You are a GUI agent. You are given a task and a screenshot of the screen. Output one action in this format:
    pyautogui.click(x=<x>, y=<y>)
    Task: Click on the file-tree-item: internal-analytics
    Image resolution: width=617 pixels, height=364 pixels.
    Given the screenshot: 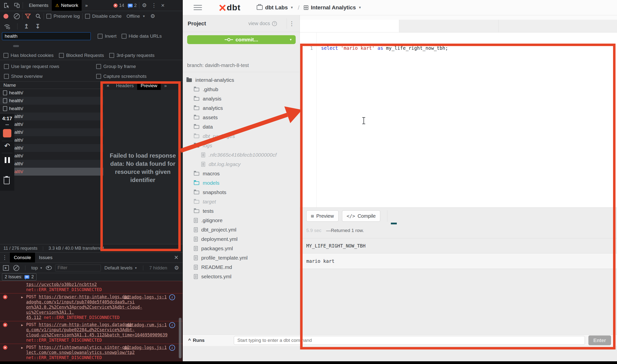 What is the action you would take?
    pyautogui.click(x=241, y=80)
    